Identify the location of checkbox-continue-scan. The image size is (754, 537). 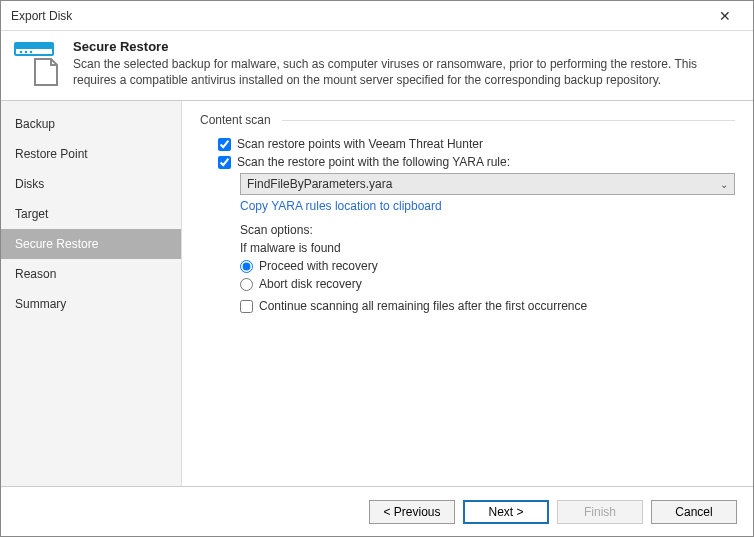
(246, 306).